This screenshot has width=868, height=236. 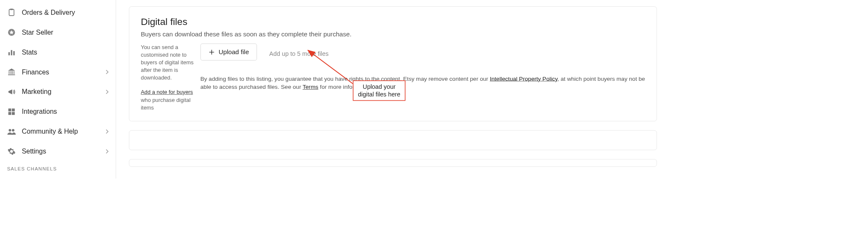 What do you see at coordinates (58, 72) in the screenshot?
I see `sidebar-item-finances: Finances` at bounding box center [58, 72].